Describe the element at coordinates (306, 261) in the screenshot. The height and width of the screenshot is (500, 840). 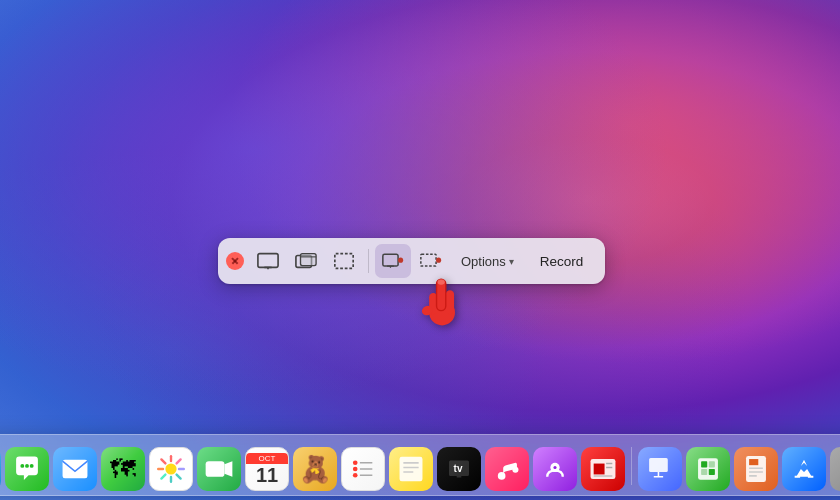
I see `capture-window-button` at that location.